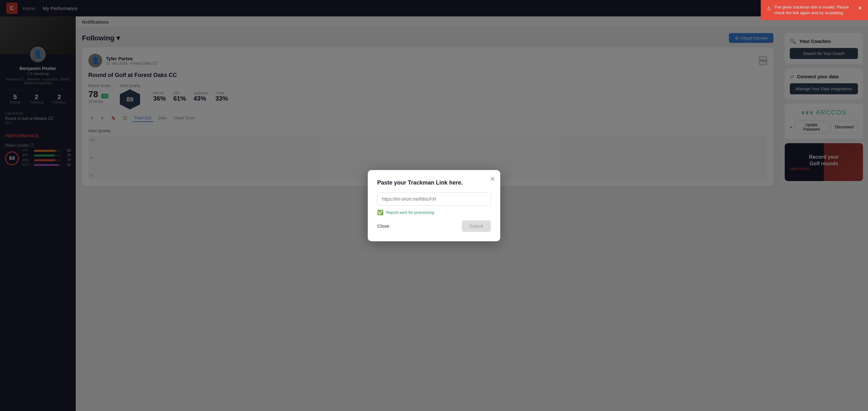  I want to click on error-toast: ⚠ The given trackman link is invalid. Pl…, so click(814, 10).